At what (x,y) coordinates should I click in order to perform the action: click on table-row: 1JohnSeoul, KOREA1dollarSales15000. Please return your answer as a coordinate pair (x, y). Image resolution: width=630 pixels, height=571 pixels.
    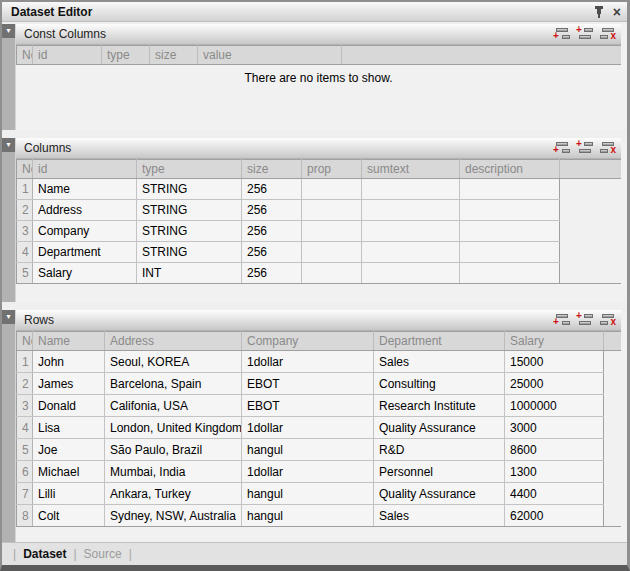
    Looking at the image, I should click on (320, 362).